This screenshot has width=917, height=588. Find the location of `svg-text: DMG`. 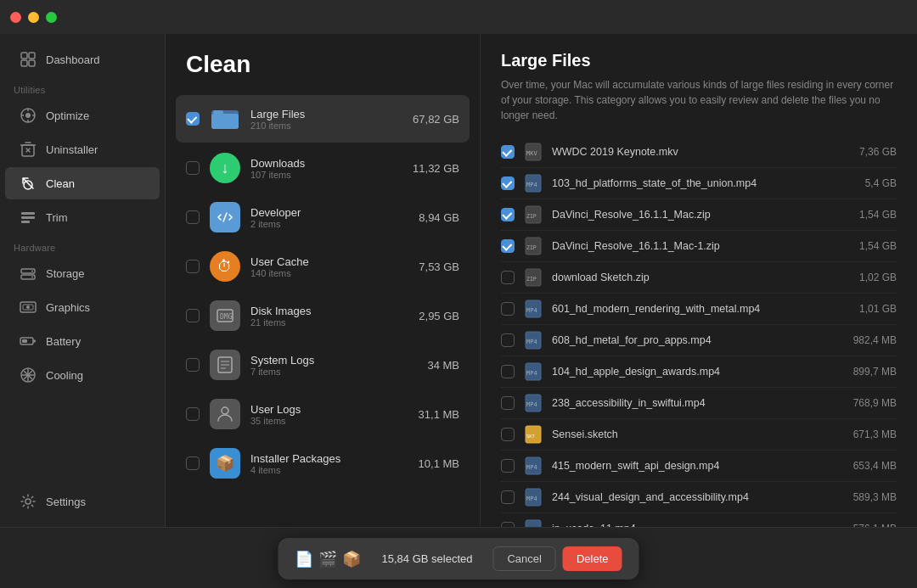

svg-text: DMG is located at coordinates (226, 317).